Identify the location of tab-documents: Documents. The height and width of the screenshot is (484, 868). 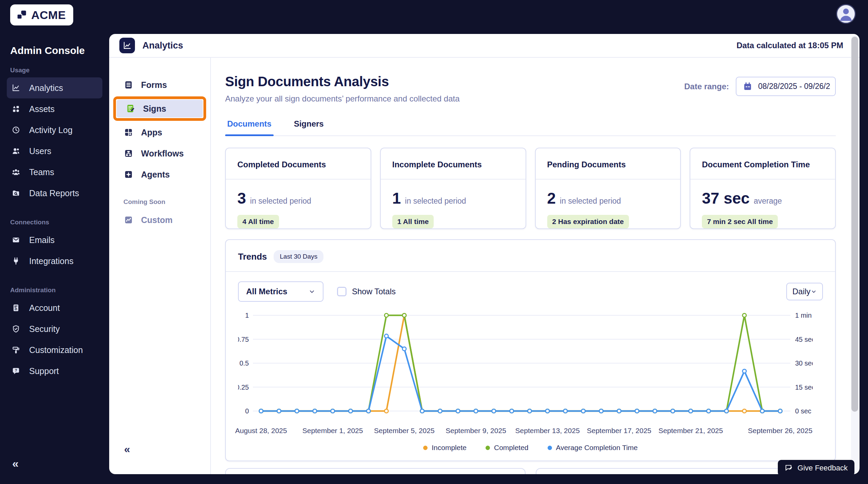
(250, 126).